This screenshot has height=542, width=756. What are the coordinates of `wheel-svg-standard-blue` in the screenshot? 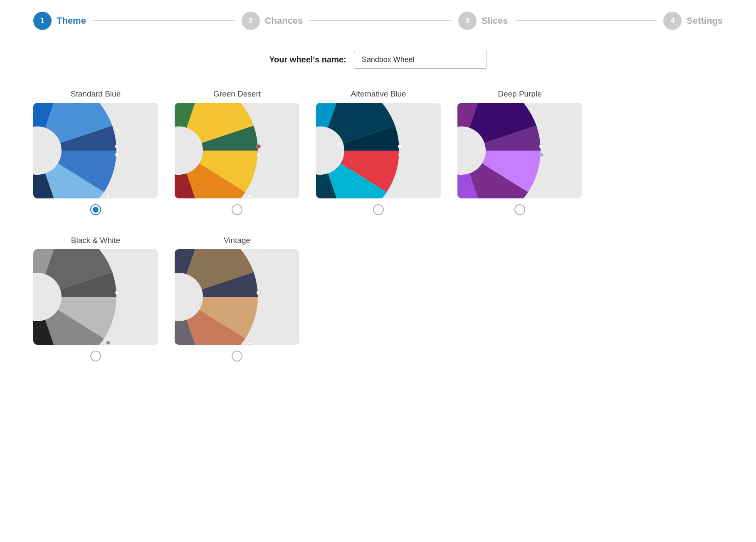 It's located at (96, 151).